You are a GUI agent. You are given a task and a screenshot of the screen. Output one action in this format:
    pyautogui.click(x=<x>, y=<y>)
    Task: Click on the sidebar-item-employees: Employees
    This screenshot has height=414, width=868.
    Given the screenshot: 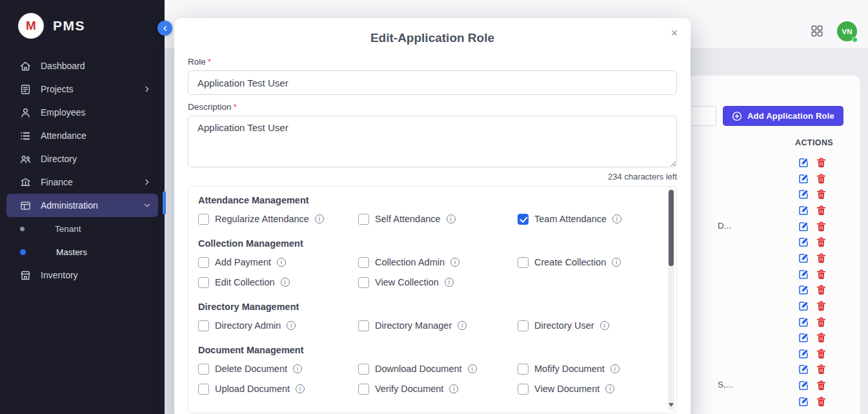 What is the action you would take?
    pyautogui.click(x=83, y=112)
    